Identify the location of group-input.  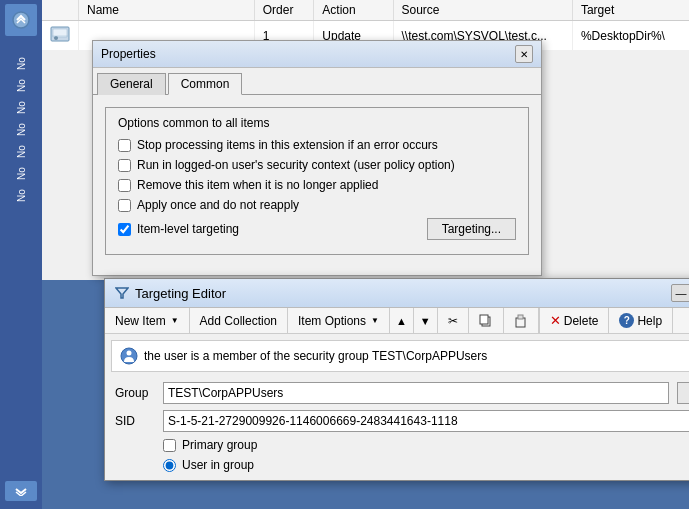
(416, 393).